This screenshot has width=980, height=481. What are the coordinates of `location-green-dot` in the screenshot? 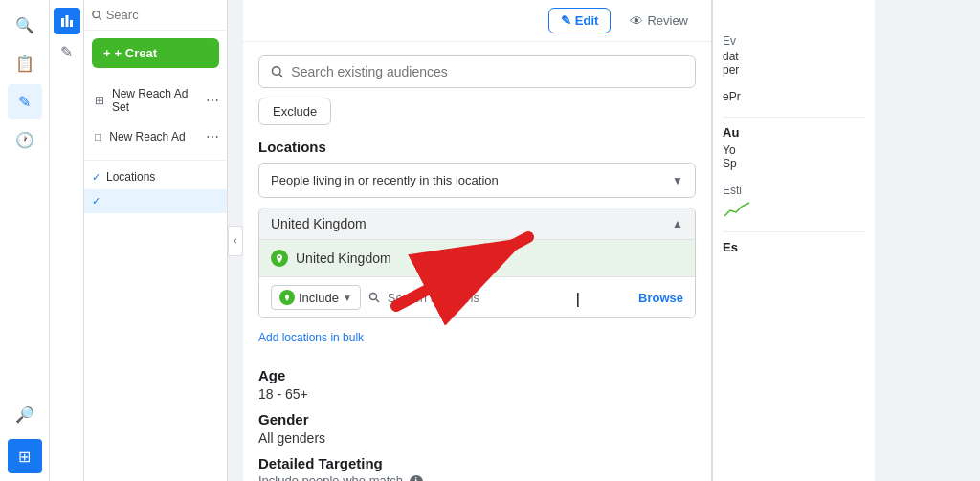 It's located at (279, 258).